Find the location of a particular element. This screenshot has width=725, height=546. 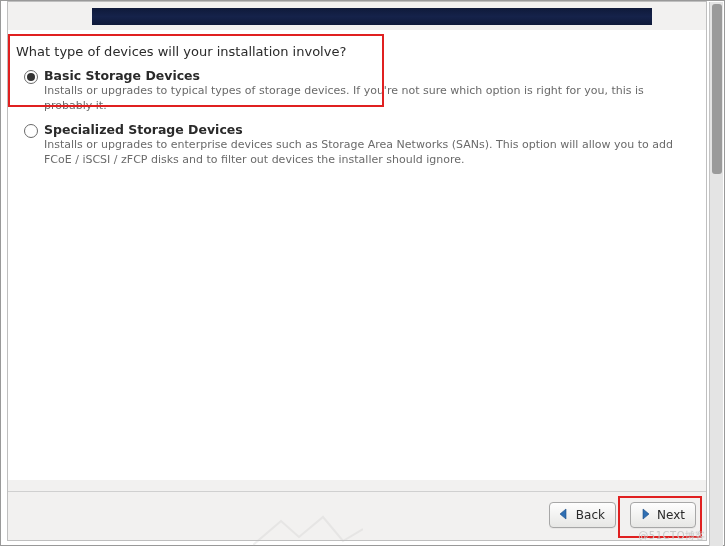

back-button-label: Back is located at coordinates (590, 515).